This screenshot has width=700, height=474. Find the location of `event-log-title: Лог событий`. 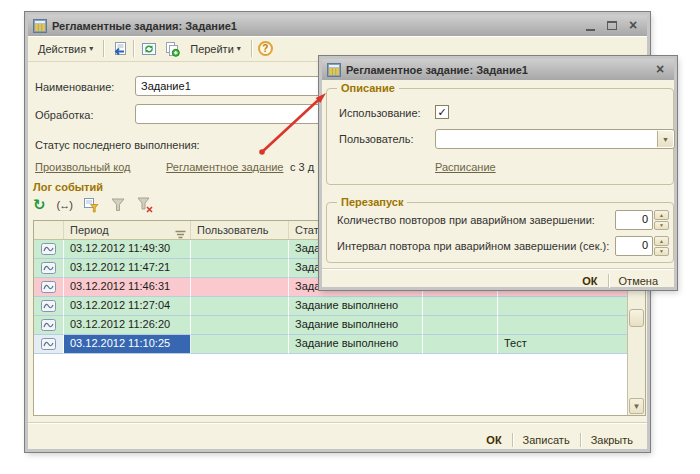

event-log-title: Лог событий is located at coordinates (68, 187).